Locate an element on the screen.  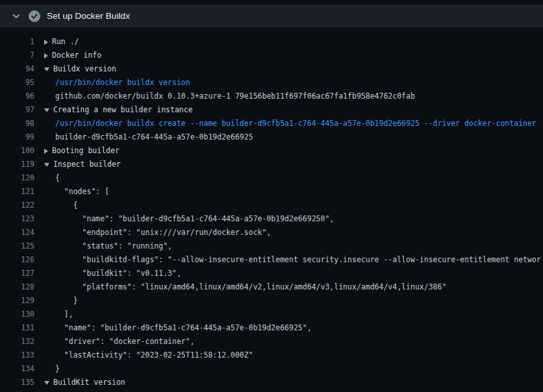
output-text: "name": "builder-d9cfb5a1-c764-445a-a57e… is located at coordinates (183, 328).